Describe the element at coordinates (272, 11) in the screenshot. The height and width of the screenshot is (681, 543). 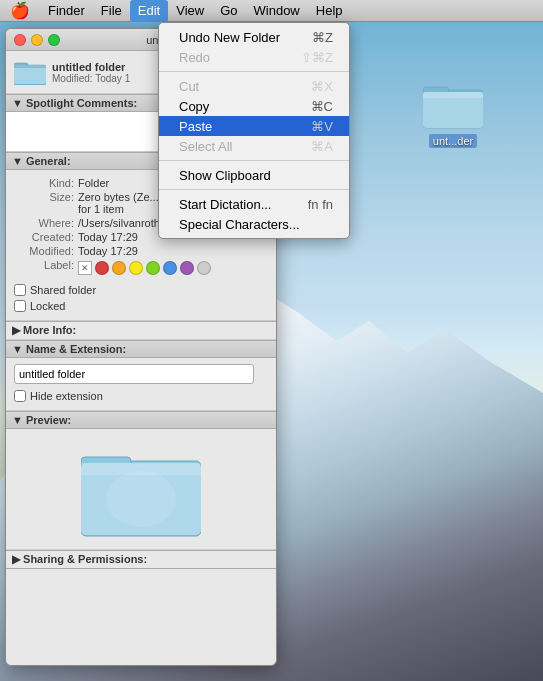
I see `menubar: 🍎 Finder File Edit View Go Window Help` at that location.